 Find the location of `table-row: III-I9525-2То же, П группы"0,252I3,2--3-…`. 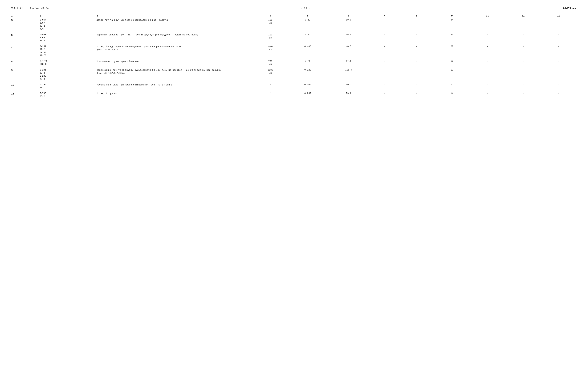

table-row: III-I9525-2То же, П группы"0,252I3,2--3-… is located at coordinates (294, 95).